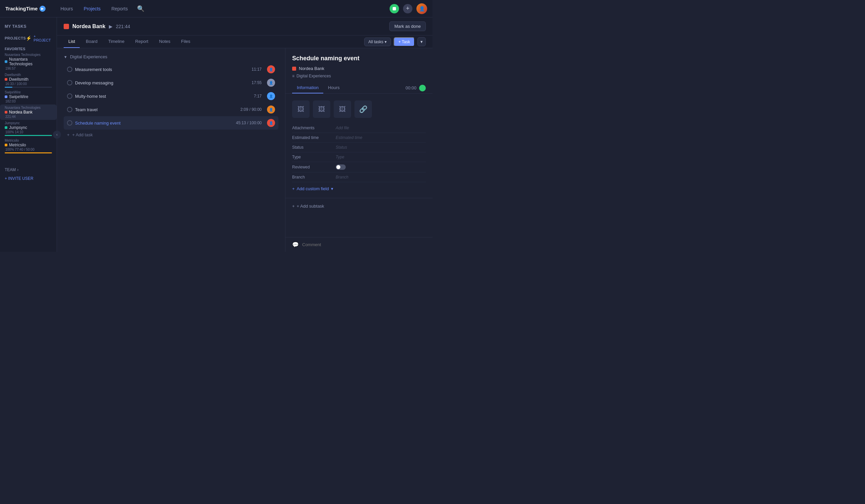 Image resolution: width=865 pixels, height=504 pixels. What do you see at coordinates (28, 49) in the screenshot?
I see `favorites-label: FAVORITES` at bounding box center [28, 49].